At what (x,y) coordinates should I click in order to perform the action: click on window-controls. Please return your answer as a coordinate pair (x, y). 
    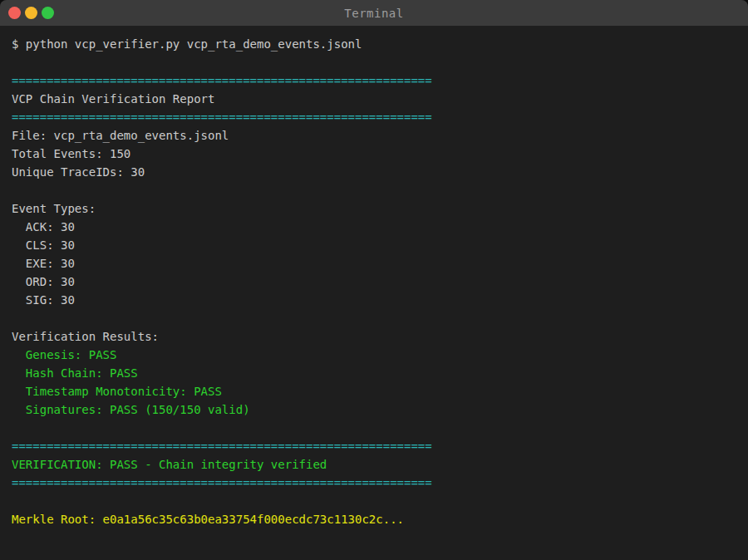
    Looking at the image, I should click on (32, 13).